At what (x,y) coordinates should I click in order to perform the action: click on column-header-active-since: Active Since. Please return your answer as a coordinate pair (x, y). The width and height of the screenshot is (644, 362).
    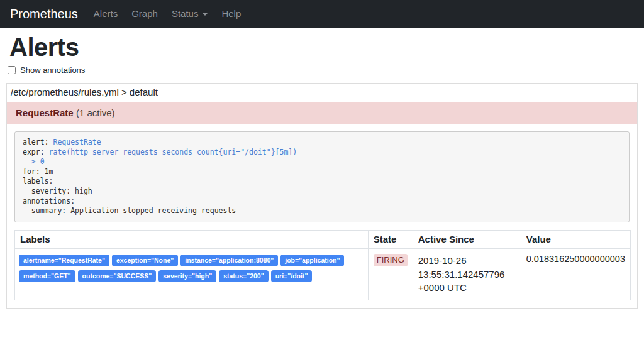
    Looking at the image, I should click on (467, 239).